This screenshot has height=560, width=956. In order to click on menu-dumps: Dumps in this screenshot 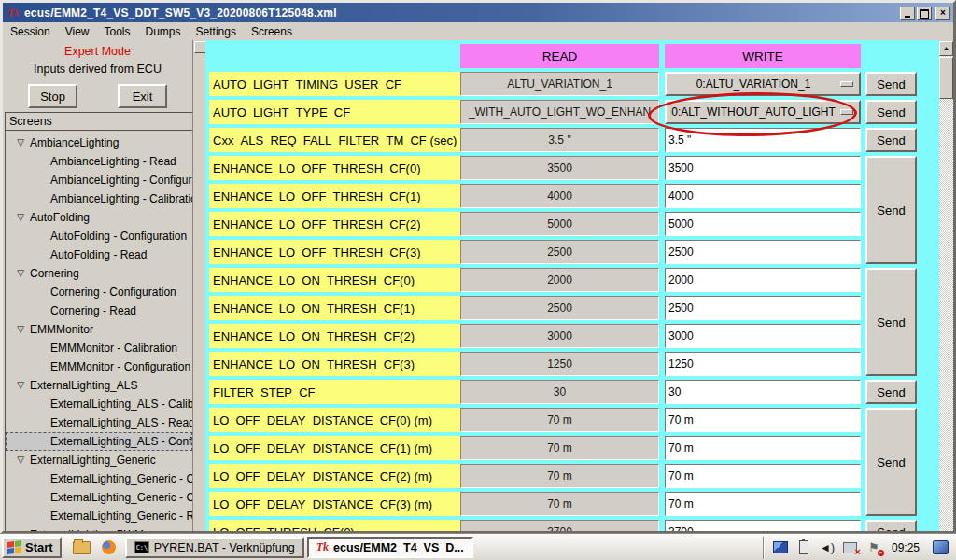, I will do `click(163, 32)`.